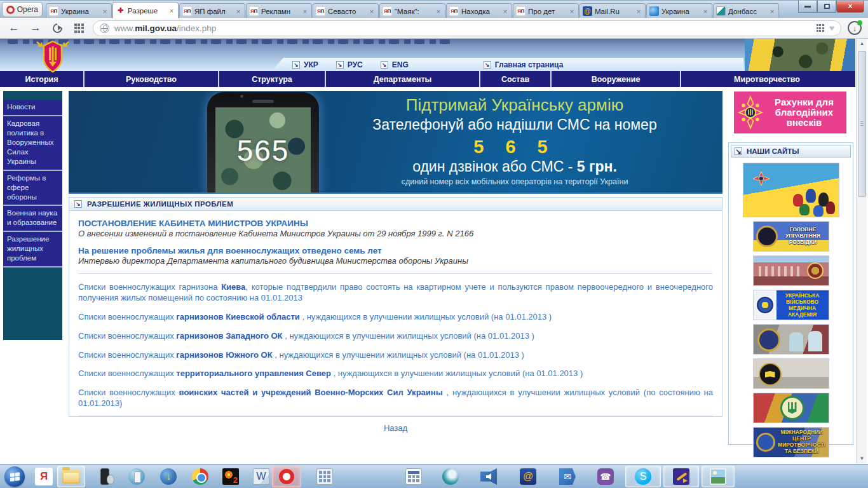 The width and height of the screenshot is (868, 488). Describe the element at coordinates (273, 79) in the screenshot. I see `nav-struktura: Структура` at that location.